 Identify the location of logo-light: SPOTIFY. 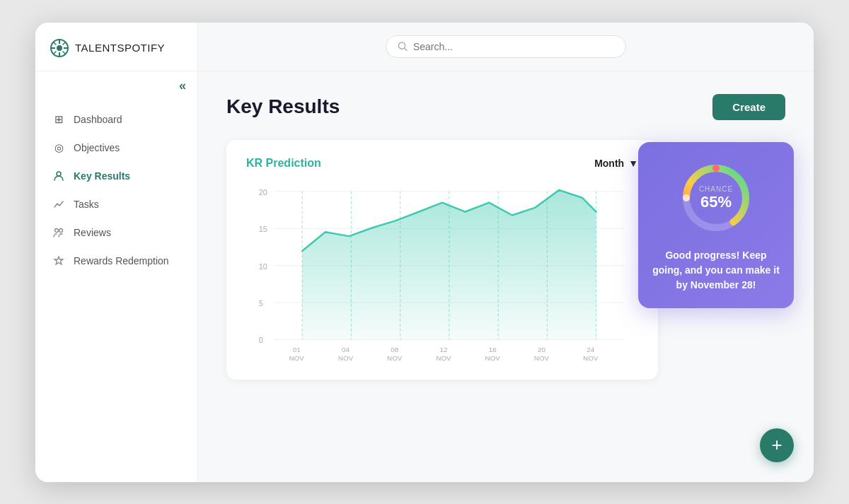
(141, 48).